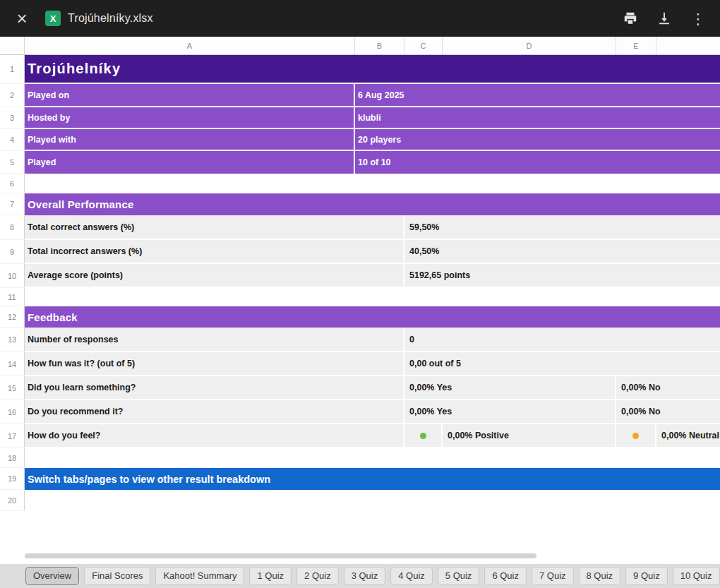 The width and height of the screenshot is (720, 588). What do you see at coordinates (698, 18) in the screenshot?
I see `overflow-menu-button: ⋮` at bounding box center [698, 18].